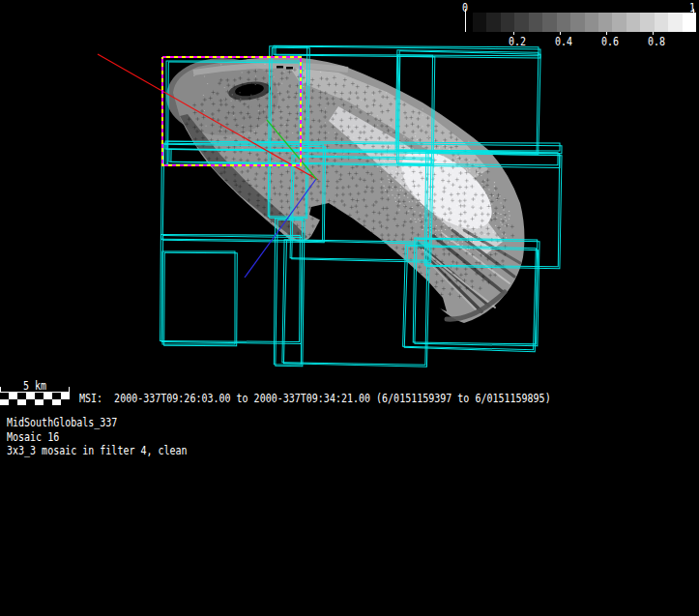  Describe the element at coordinates (564, 41) in the screenshot. I see `colorbar-tick-label: 0.4` at that location.